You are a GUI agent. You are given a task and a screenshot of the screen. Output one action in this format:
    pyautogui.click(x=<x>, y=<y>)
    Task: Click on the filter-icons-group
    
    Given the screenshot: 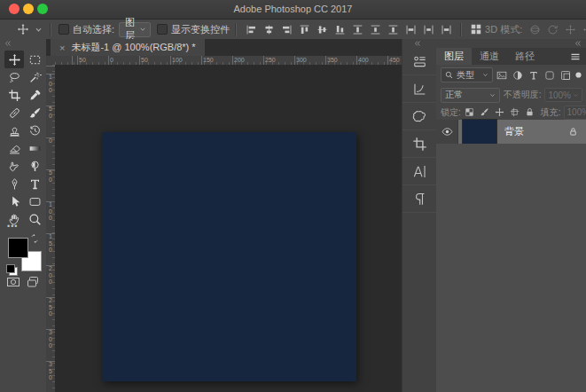 What is the action you would take?
    pyautogui.click(x=534, y=75)
    